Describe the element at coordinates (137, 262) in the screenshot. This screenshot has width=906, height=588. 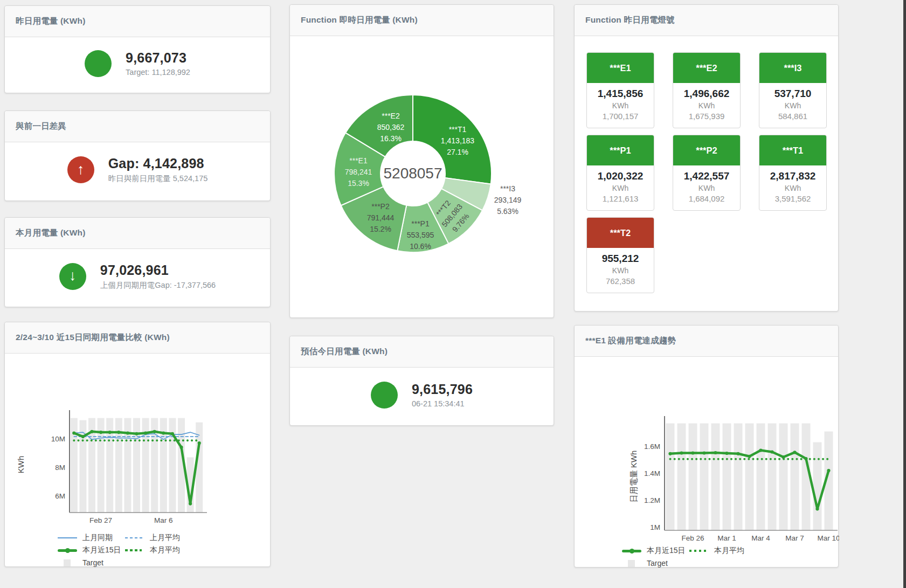
I see `panel-month-usage: 本月用電量 (KWh) ↓ 97,026,961 上個月同期用電Gap: -17…` at that location.